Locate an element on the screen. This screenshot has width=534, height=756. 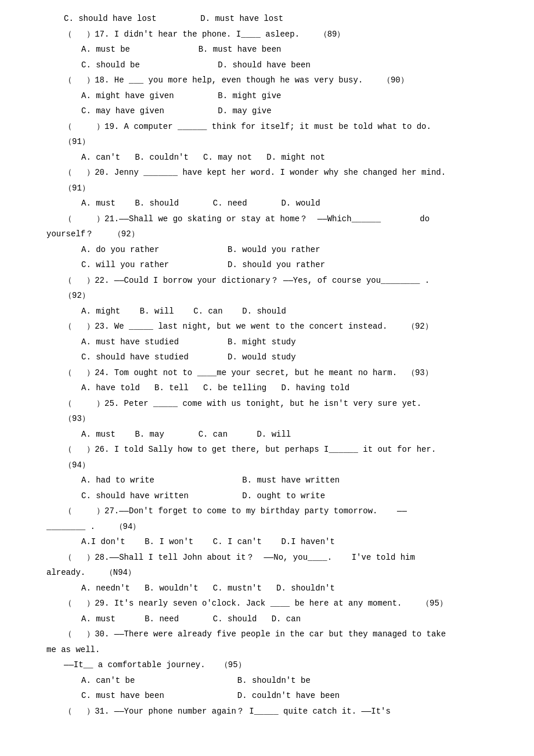
text-line: （ ）27.——Don't forget to come to my birth… is located at coordinates (273, 511).